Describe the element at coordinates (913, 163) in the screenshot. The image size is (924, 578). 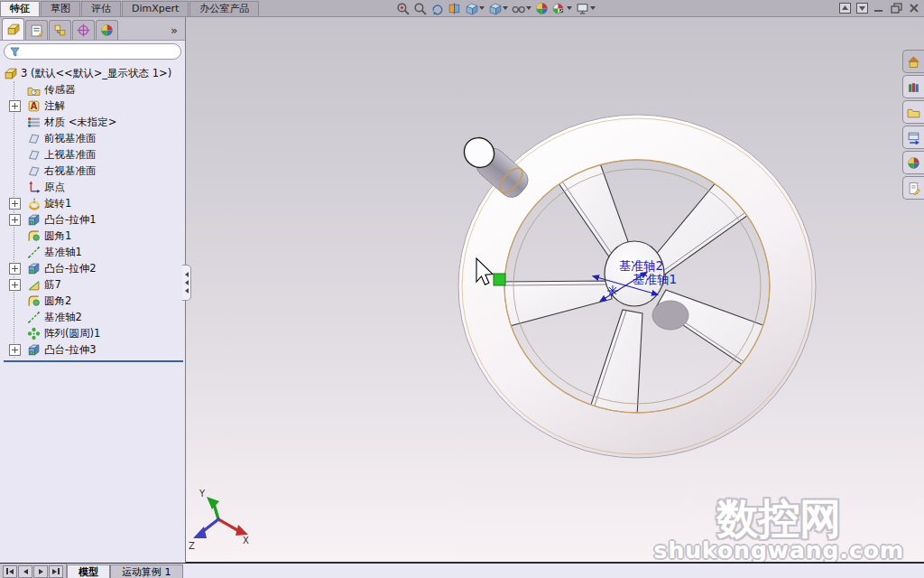
I see `appearances-icon` at that location.